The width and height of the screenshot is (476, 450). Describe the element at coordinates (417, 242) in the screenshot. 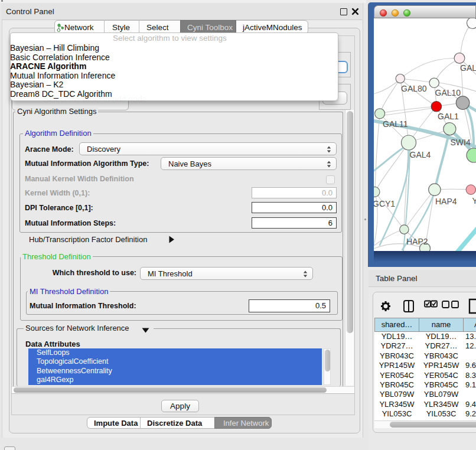

I see `svg-text: HAP2` at that location.